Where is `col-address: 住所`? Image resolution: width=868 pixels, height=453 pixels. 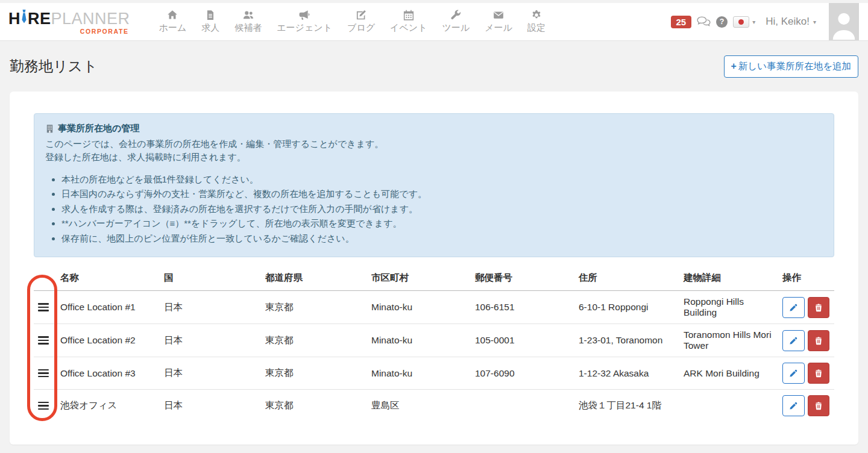
col-address: 住所 is located at coordinates (631, 279).